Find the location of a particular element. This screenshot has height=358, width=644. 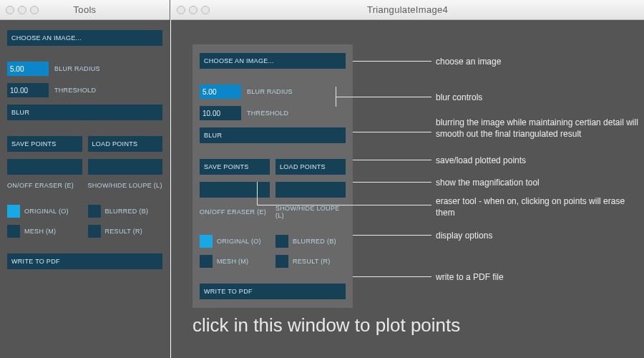

ann-blur-desc: blurring the image while maintaining cer… is located at coordinates (540, 128).